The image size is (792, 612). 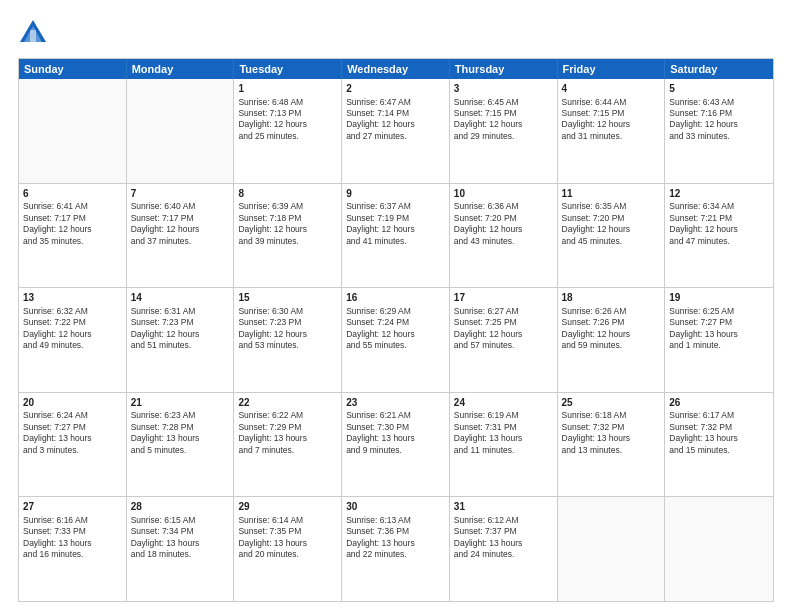 I want to click on cal-header-day: Sunday, so click(x=73, y=69).